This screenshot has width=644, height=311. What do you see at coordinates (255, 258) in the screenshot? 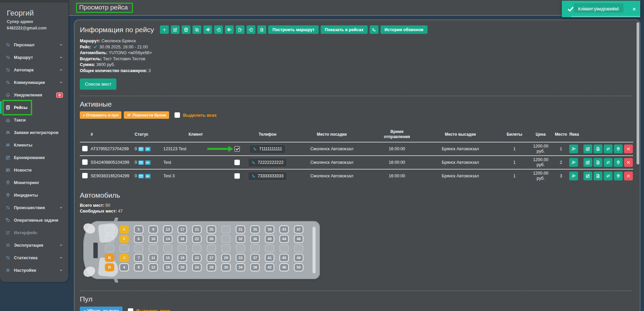
I see `seat-37: 37` at bounding box center [255, 258].